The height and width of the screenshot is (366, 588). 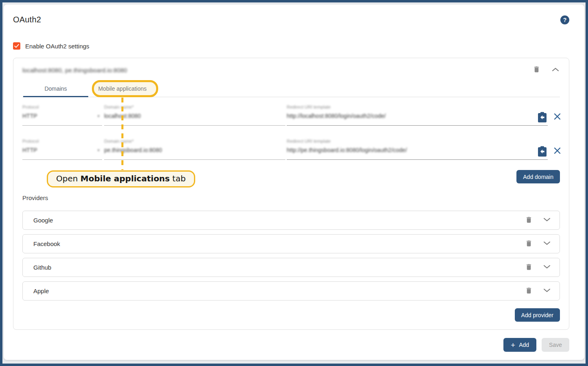 What do you see at coordinates (565, 20) in the screenshot?
I see `help-icon: ?` at bounding box center [565, 20].